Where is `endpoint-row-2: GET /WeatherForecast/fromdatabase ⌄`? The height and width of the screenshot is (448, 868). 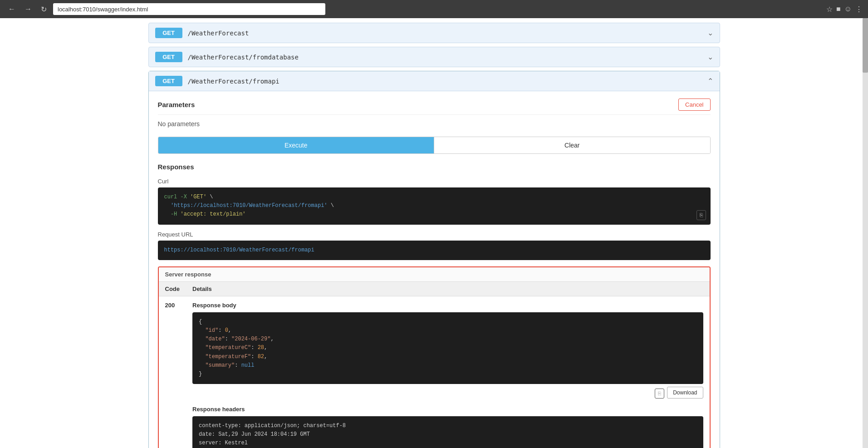 endpoint-row-2: GET /WeatherForecast/fromdatabase ⌄ is located at coordinates (434, 57).